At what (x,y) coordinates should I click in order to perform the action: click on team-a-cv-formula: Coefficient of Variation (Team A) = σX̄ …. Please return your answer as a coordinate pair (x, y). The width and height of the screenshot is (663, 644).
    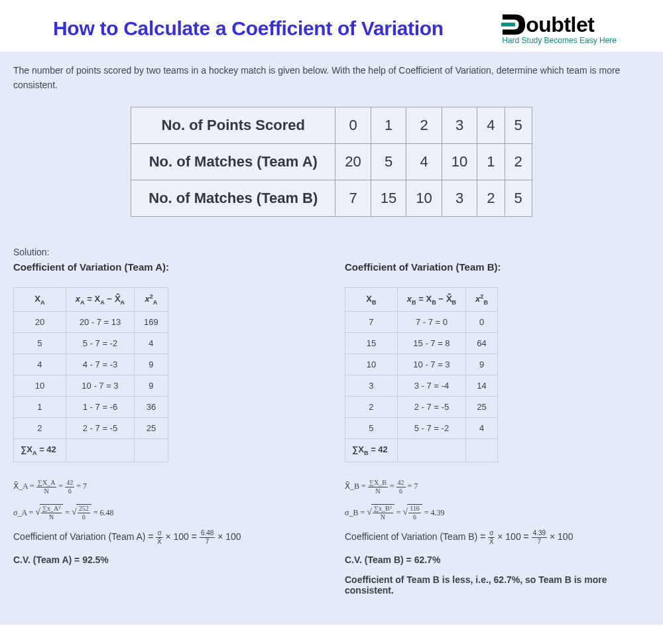
    Looking at the image, I should click on (166, 537).